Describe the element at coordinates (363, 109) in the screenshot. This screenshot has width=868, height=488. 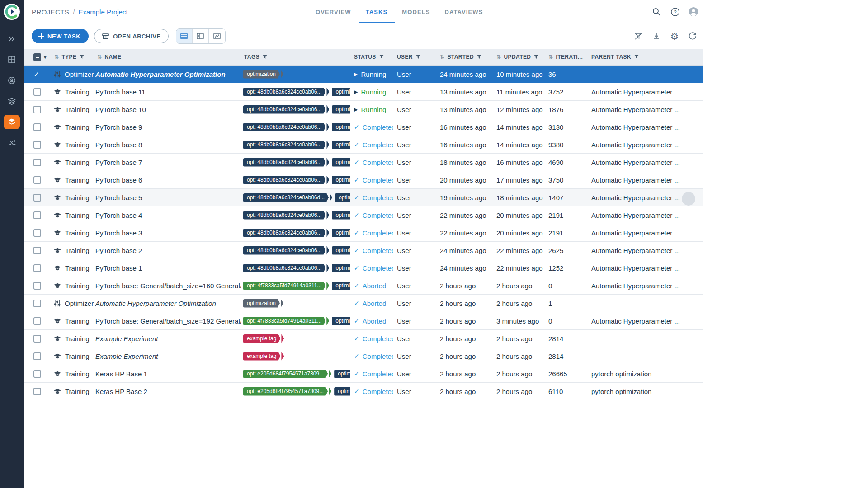
I see `table-row: TrainingPyTorch base 10opt: 48db0b8a6c82…` at that location.